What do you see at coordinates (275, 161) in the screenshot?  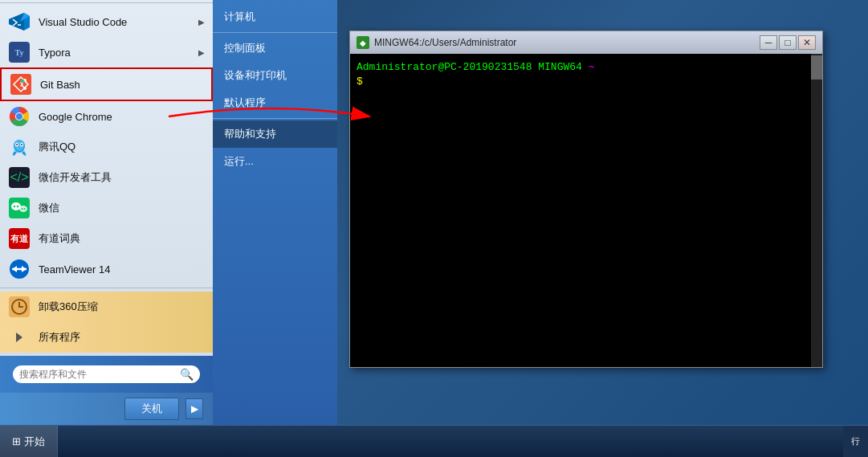 I see `right-item-run: 运行...` at bounding box center [275, 161].